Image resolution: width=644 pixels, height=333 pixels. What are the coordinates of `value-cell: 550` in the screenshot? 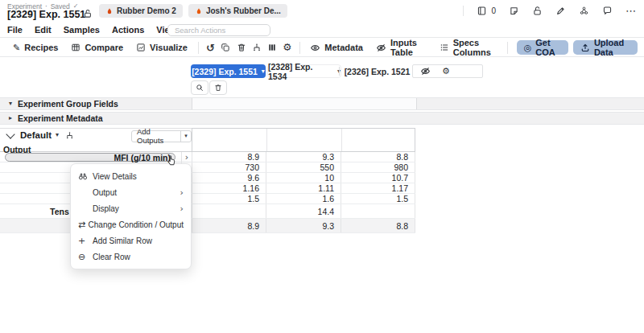 It's located at (303, 167).